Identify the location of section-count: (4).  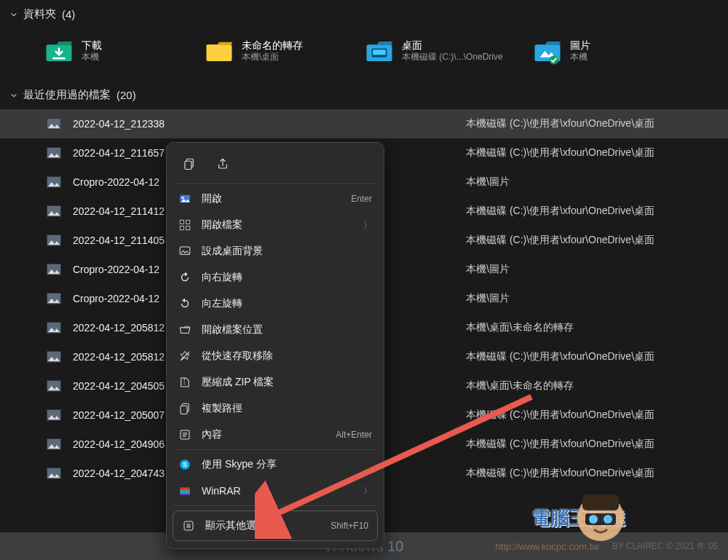
(68, 15).